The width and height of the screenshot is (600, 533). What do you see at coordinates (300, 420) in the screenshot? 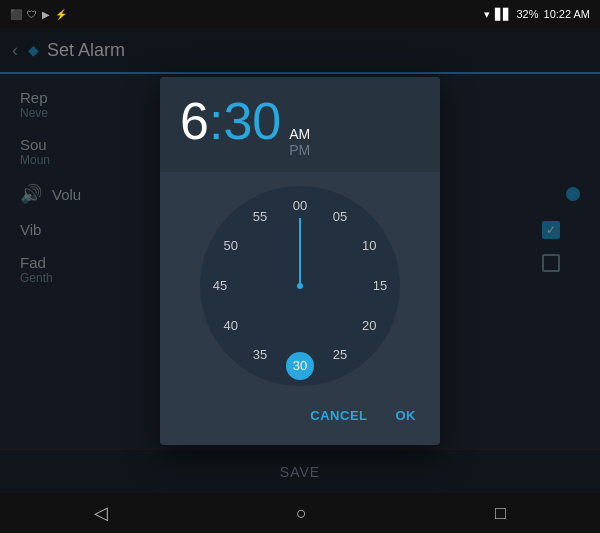
I see `dialog-actions: CANCEL OK` at bounding box center [300, 420].